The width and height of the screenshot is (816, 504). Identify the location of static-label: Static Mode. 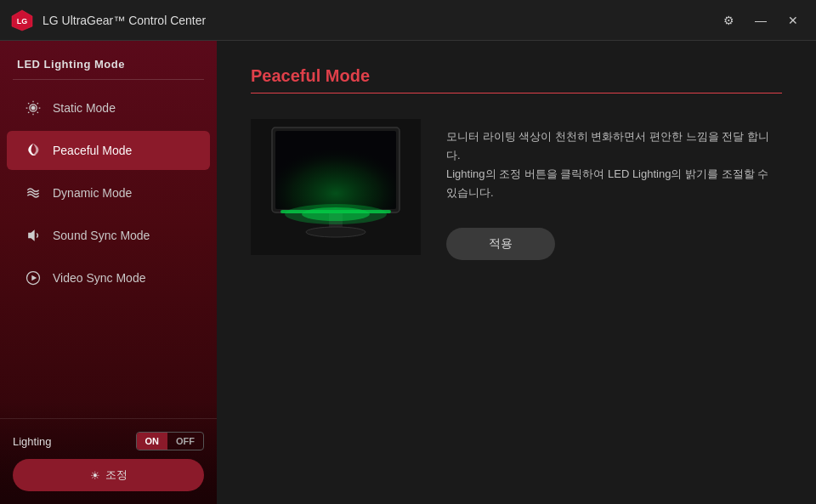
(84, 108).